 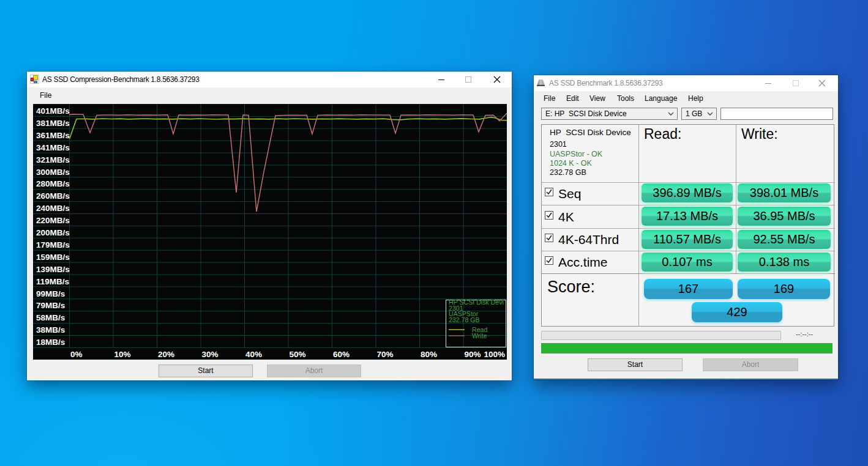 What do you see at coordinates (53, 269) in the screenshot?
I see `svg-text: 139MB/s` at bounding box center [53, 269].